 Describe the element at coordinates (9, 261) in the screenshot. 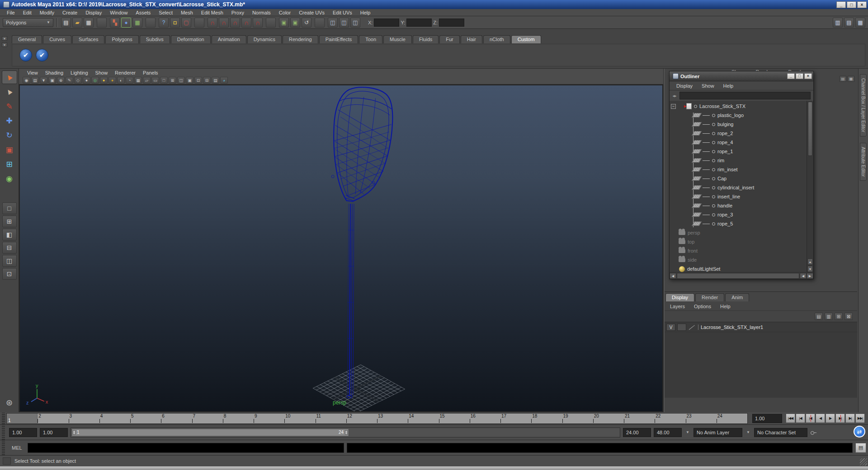

I see `two-pane-side-layout-button: ◫` at that location.